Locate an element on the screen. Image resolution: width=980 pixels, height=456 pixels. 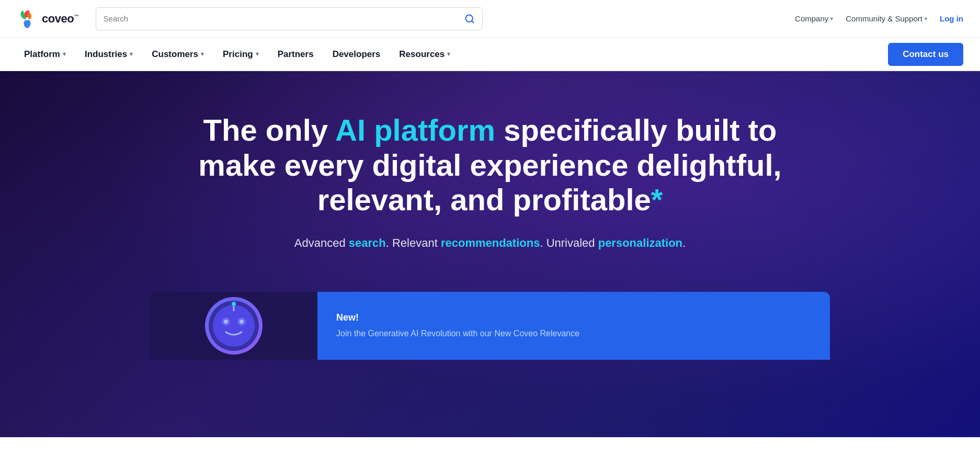
industries-chevron-icon: ▾ is located at coordinates (131, 54).